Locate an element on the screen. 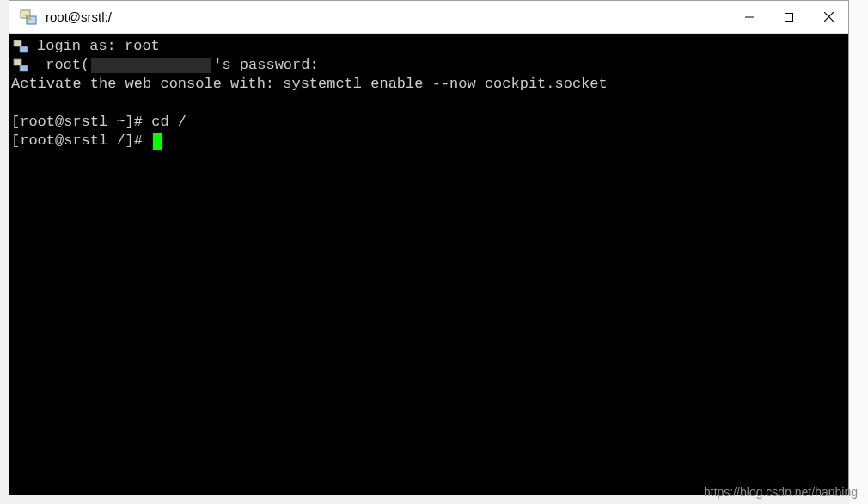  cursor is located at coordinates (158, 141).